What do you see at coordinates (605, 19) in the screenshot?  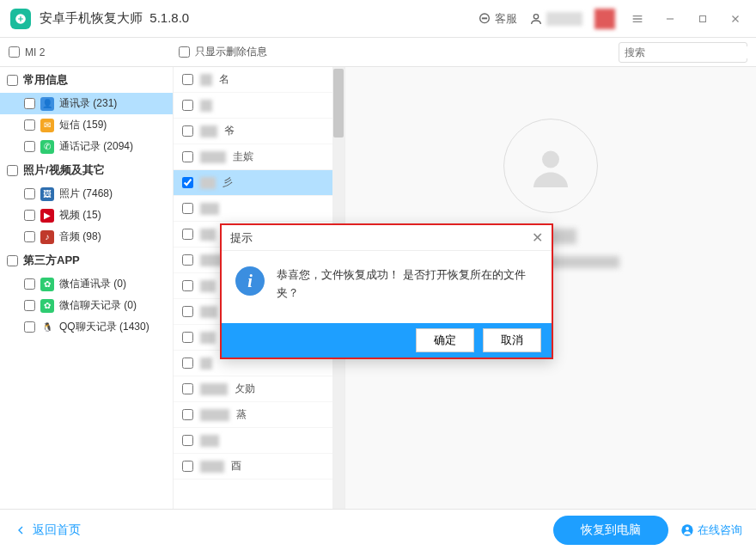 I see `user-avatar` at bounding box center [605, 19].